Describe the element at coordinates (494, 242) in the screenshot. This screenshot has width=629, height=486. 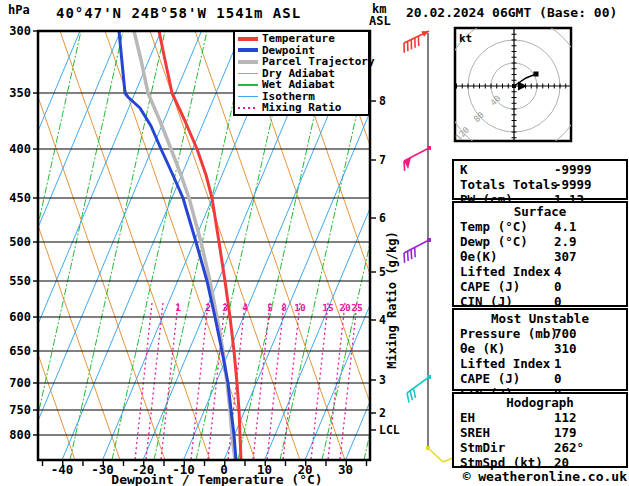
I see `panel-row-label: Dewp (°C)` at that location.